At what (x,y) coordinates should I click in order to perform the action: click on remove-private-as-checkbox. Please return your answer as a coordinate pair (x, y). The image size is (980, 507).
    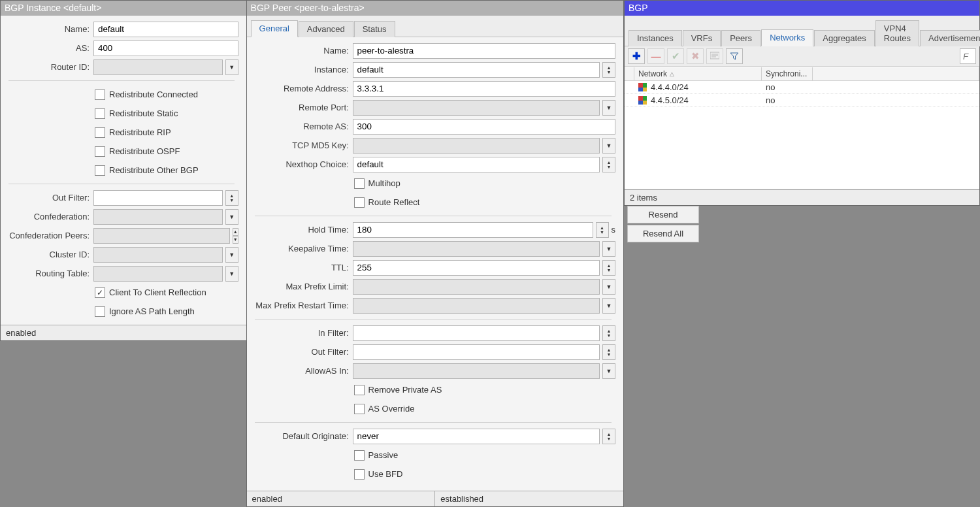
    Looking at the image, I should click on (359, 390).